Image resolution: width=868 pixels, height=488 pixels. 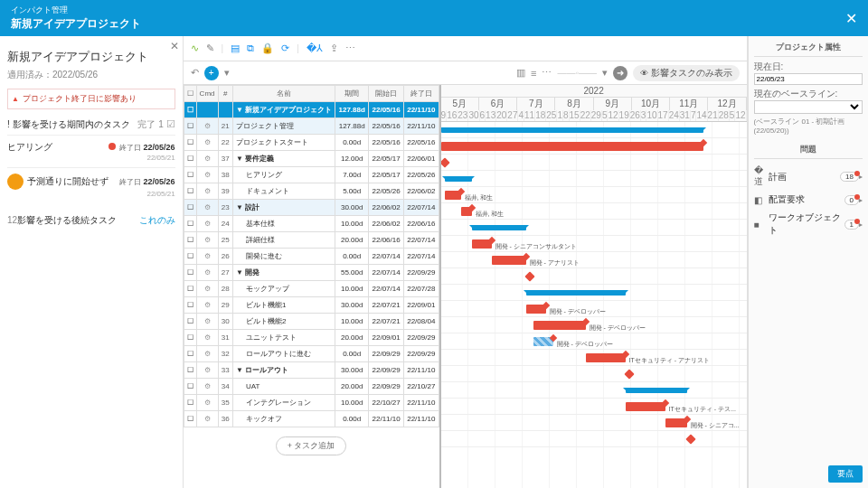 What do you see at coordinates (808, 152) in the screenshot?
I see `issues-header: 問題` at bounding box center [808, 152].